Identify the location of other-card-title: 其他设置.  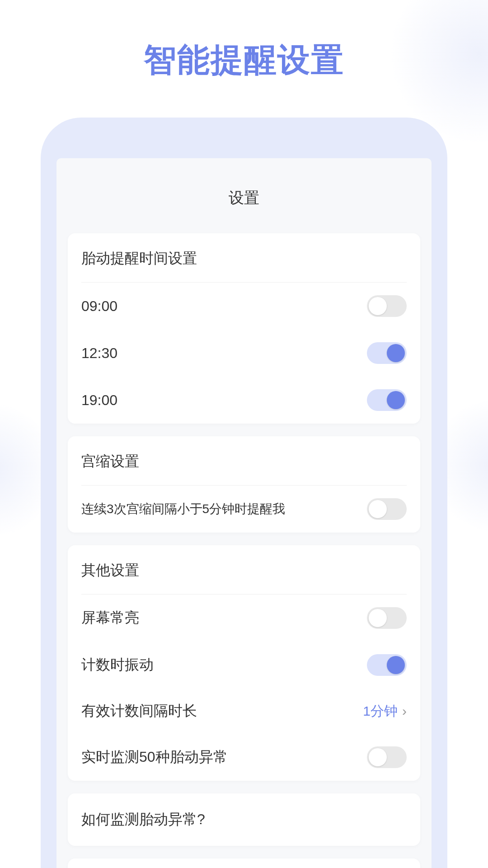
(244, 570).